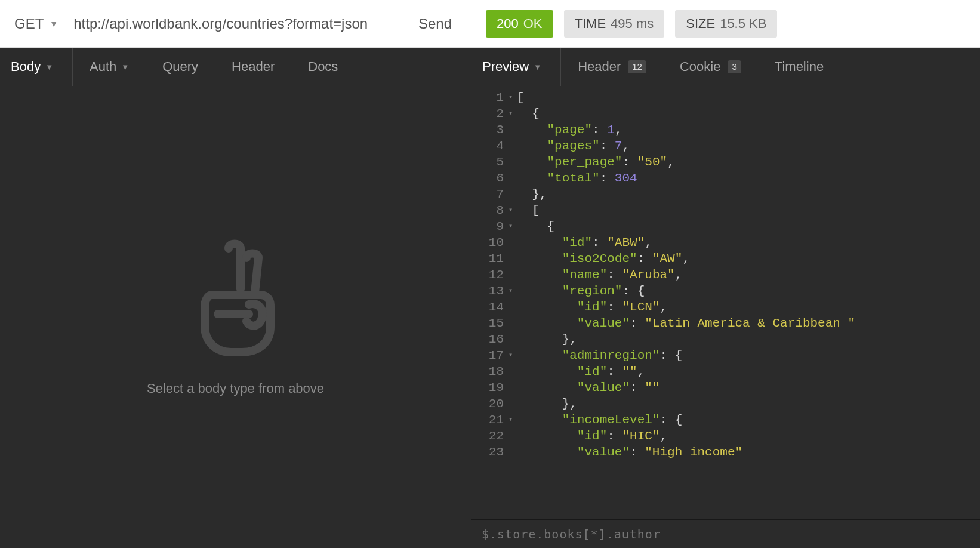  What do you see at coordinates (490, 275) in the screenshot?
I see `line-number: 12` at bounding box center [490, 275].